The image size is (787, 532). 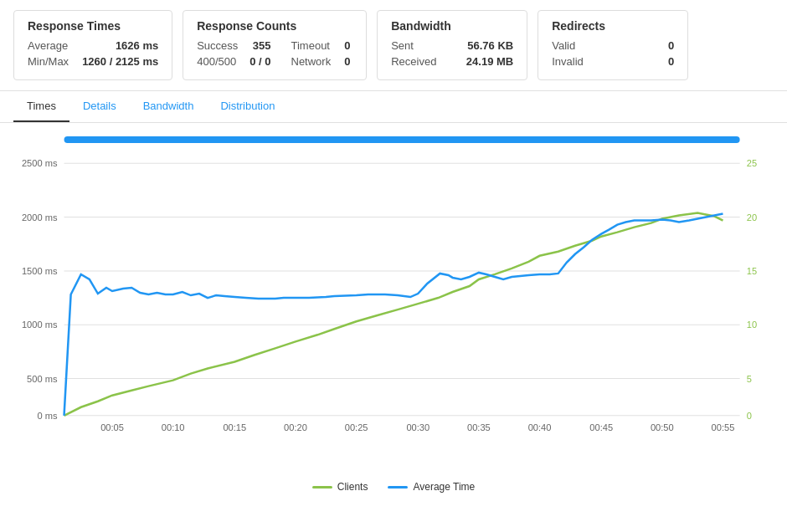 I want to click on legend-avg-time: Average Time, so click(x=431, y=487).